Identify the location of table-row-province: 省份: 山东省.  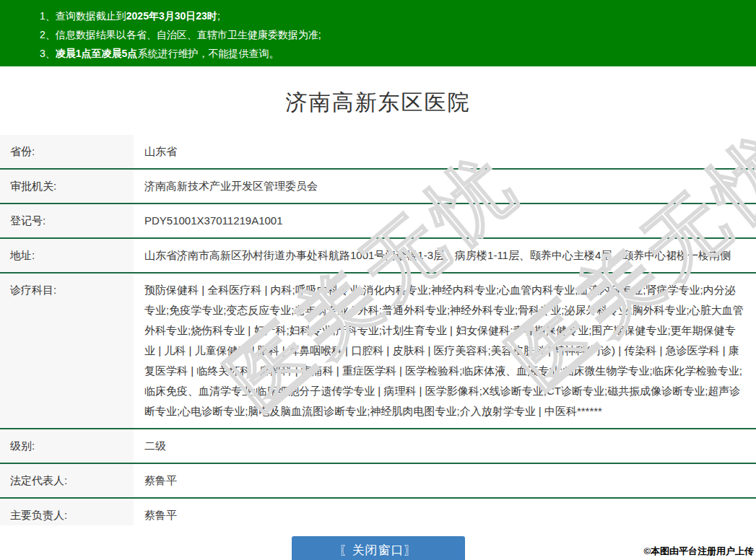
(378, 152).